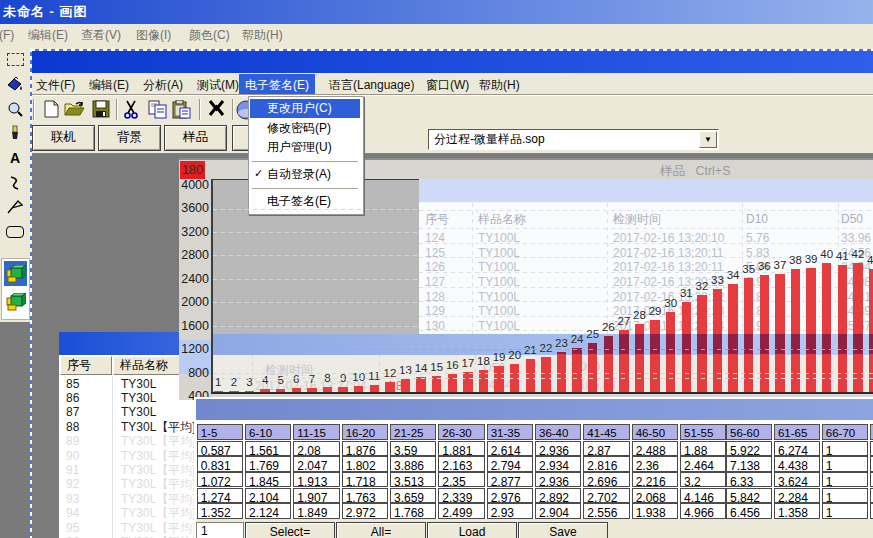 The image size is (873, 538). What do you see at coordinates (101, 35) in the screenshot?
I see `paint-menu-2: 查看(V)` at bounding box center [101, 35].